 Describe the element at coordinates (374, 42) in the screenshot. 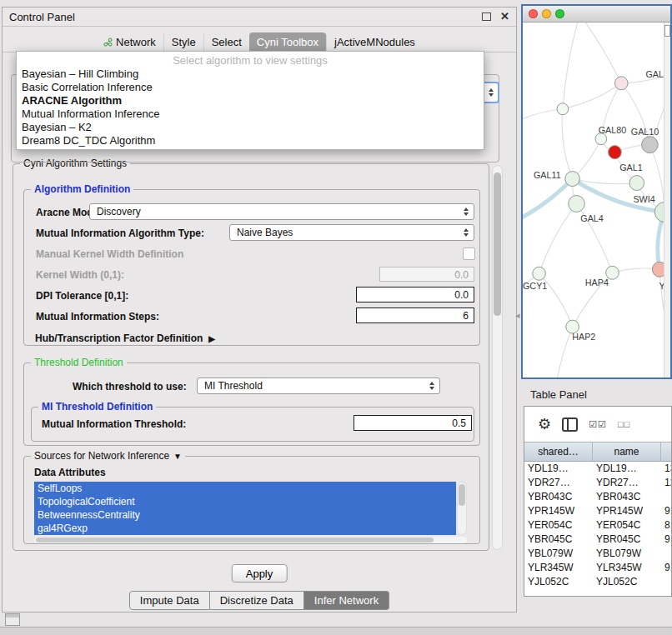

I see `tab-jactivemnodules: jActiveMNodules` at that location.